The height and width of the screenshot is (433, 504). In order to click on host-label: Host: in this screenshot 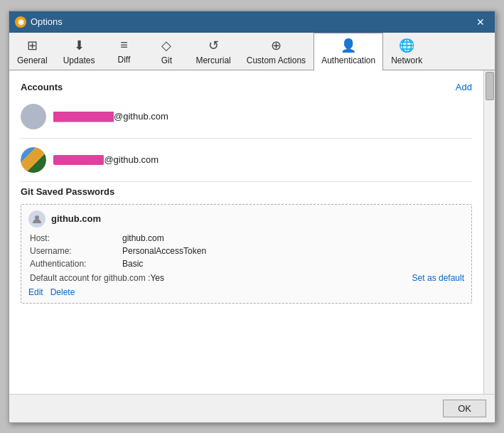, I will do `click(76, 238)`.